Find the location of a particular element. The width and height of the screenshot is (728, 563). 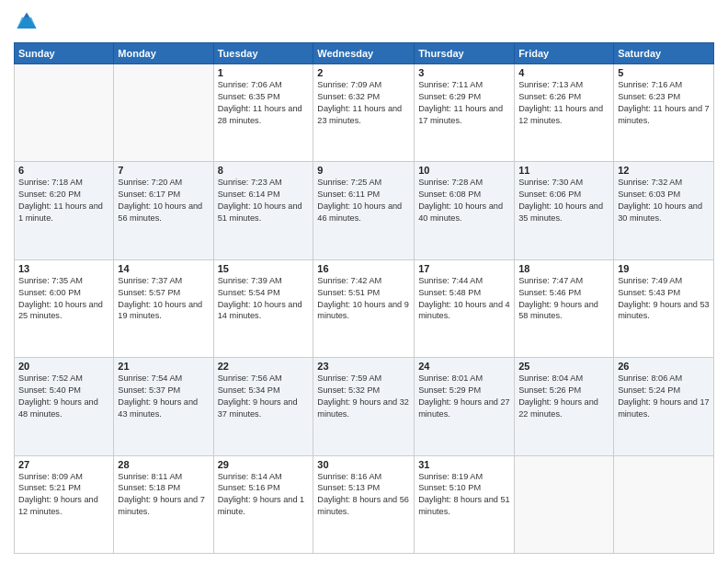

day-info: Sunrise: 8:11 AM Sunset: 5:18 PM Dayligh… is located at coordinates (164, 495).